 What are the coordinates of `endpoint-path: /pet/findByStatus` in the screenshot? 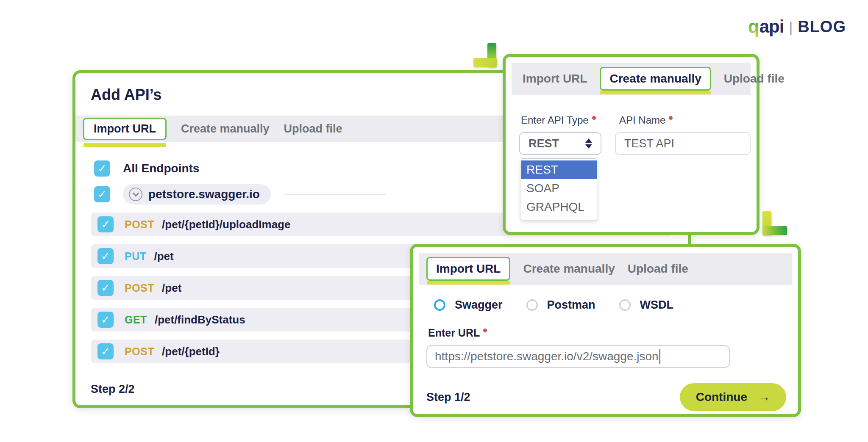 It's located at (200, 320).